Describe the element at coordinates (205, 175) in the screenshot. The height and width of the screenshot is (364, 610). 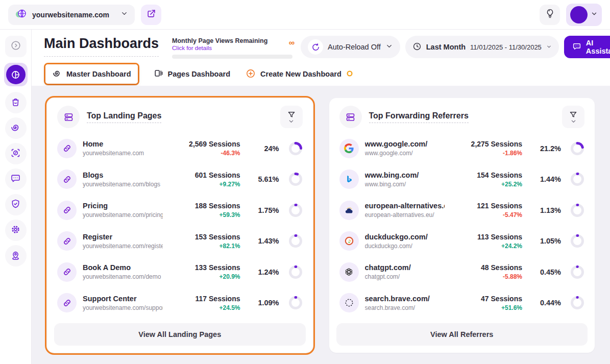
I see `item-sessions: 601 Sessions` at that location.